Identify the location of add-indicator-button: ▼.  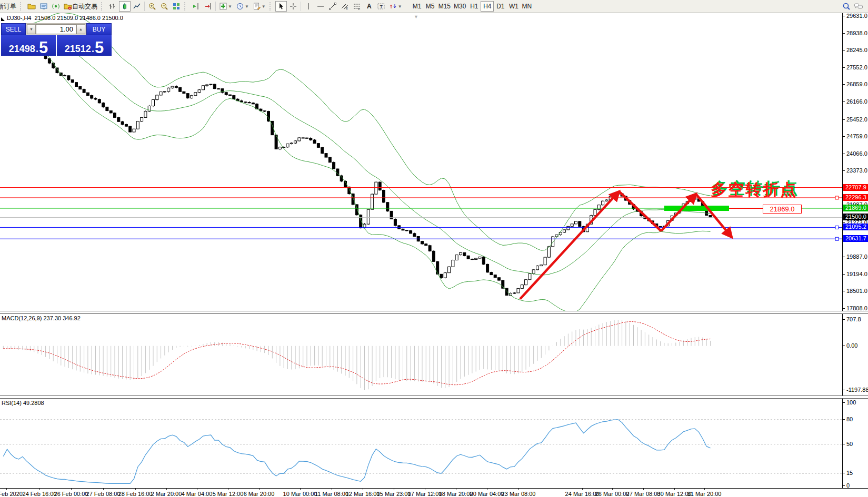
(225, 6).